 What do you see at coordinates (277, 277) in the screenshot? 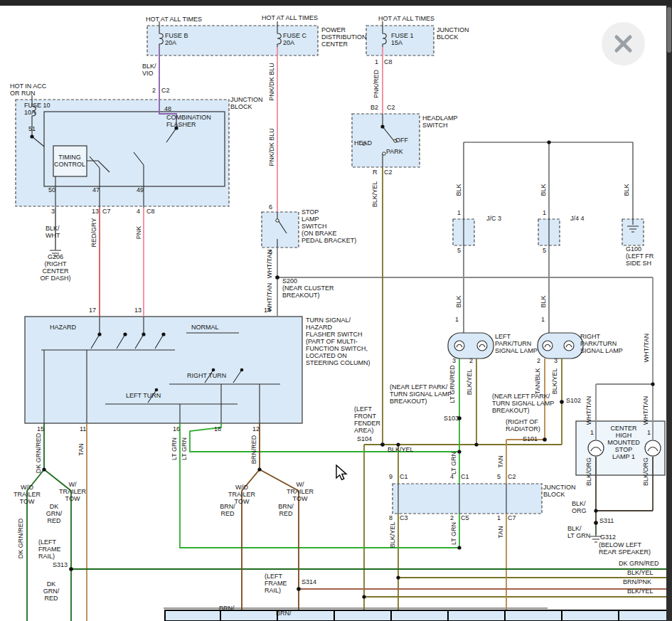
I see `s200-dot` at bounding box center [277, 277].